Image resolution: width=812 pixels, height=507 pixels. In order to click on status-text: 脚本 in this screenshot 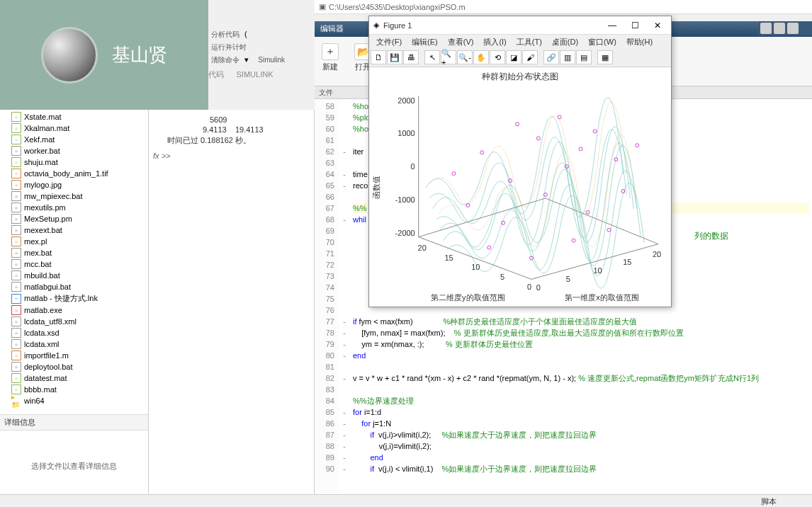, I will do `click(769, 501)`.